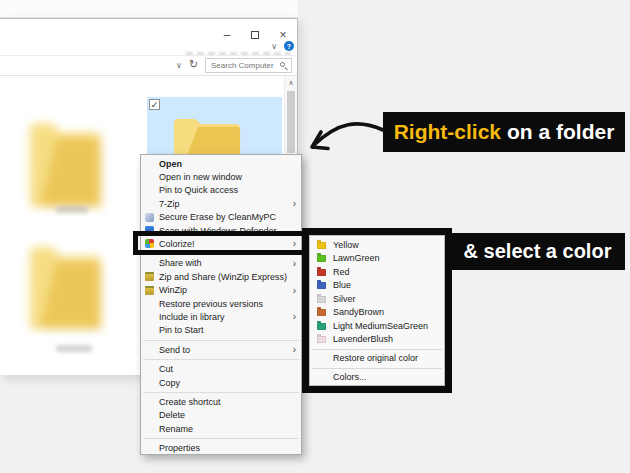  Describe the element at coordinates (166, 369) in the screenshot. I see `menu-item-label: Cut` at that location.